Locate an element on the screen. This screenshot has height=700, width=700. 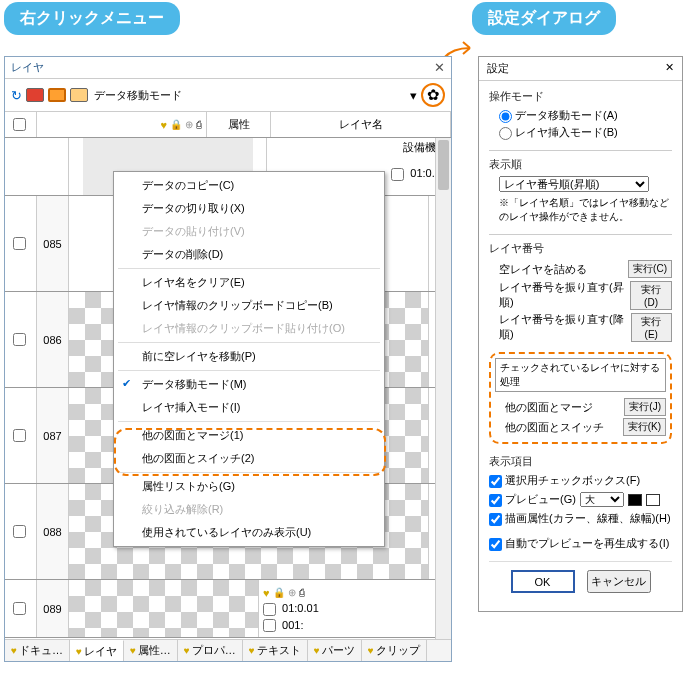
row-number: 086 is located at coordinates (53, 340).